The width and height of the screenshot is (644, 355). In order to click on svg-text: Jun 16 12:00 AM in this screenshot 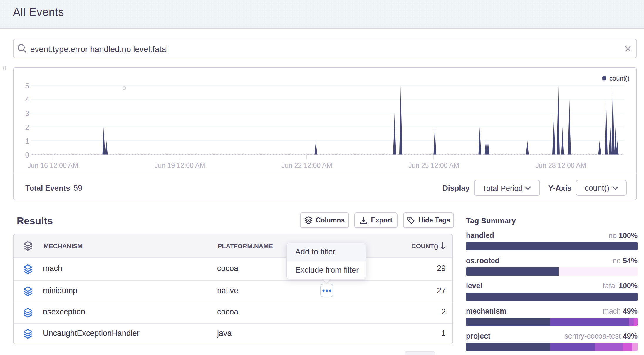, I will do `click(53, 165)`.